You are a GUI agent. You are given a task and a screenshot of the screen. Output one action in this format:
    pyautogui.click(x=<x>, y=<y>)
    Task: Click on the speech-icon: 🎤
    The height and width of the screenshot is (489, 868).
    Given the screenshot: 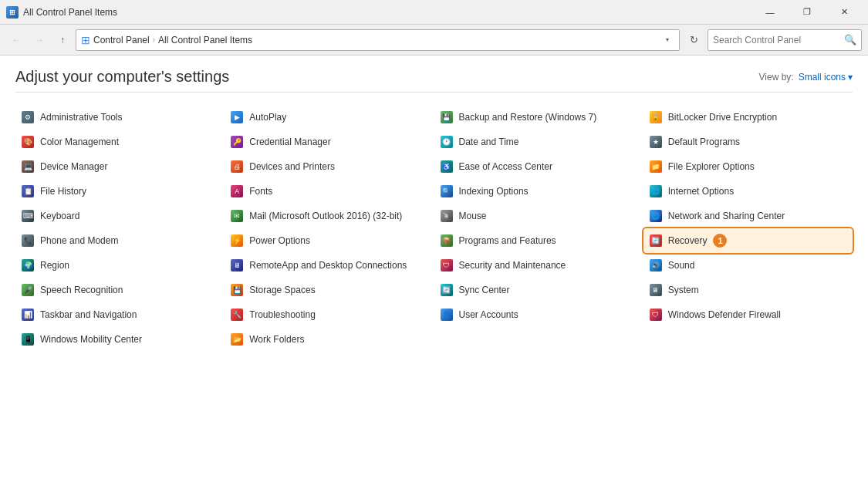 What is the action you would take?
    pyautogui.click(x=28, y=290)
    